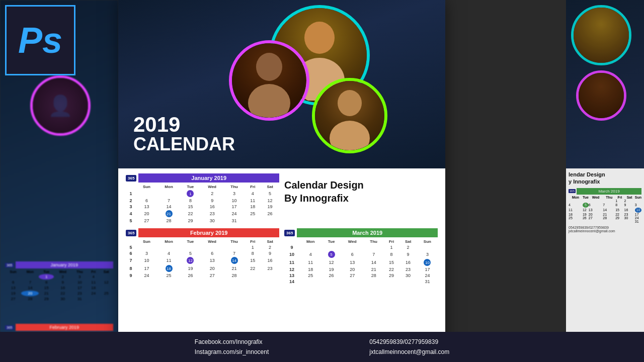  Describe the element at coordinates (367, 233) in the screenshot. I see `march-header: March 2019` at that location.